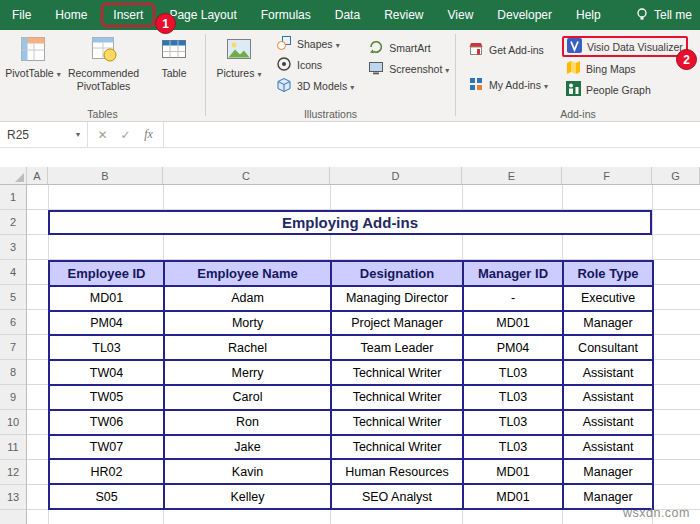 The height and width of the screenshot is (524, 700). Describe the element at coordinates (248, 372) in the screenshot. I see `cell: Merry` at that location.